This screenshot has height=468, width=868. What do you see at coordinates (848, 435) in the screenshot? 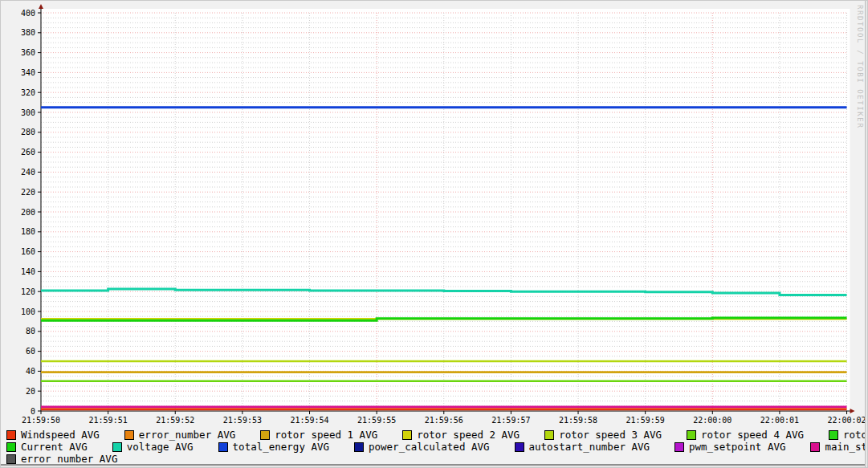
I see `legend-item: rotor speed 5 AVG` at bounding box center [848, 435].